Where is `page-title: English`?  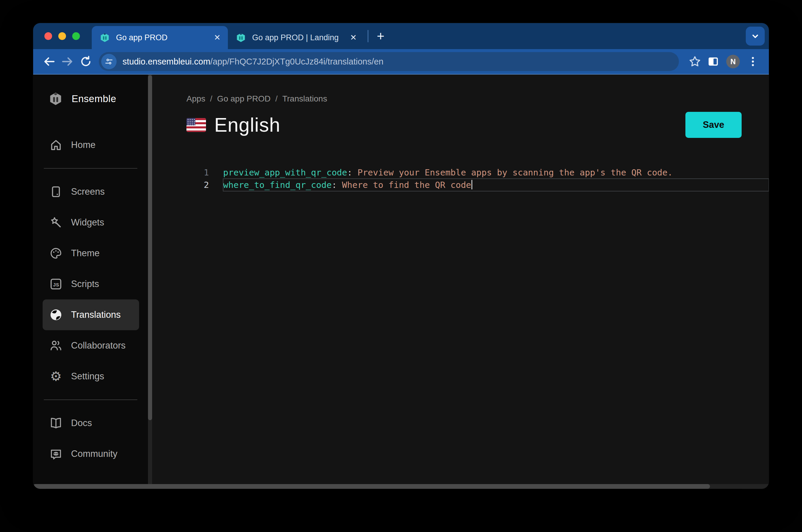 page-title: English is located at coordinates (247, 125).